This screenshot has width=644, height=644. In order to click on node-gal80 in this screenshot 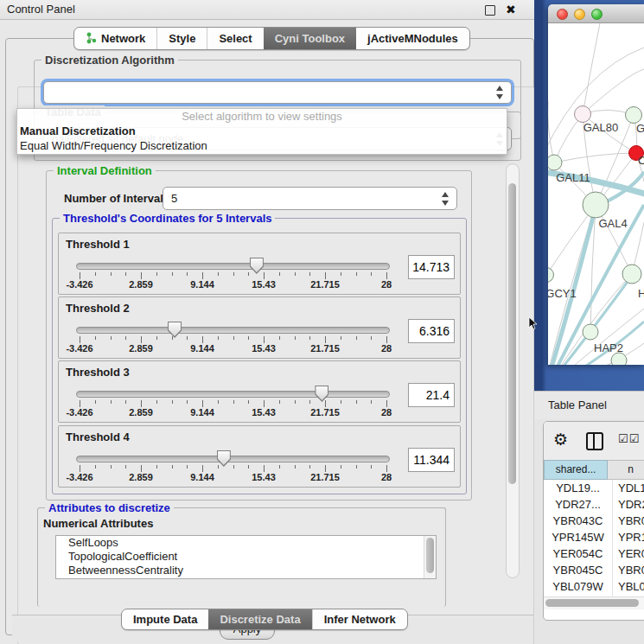, I will do `click(583, 114)`.